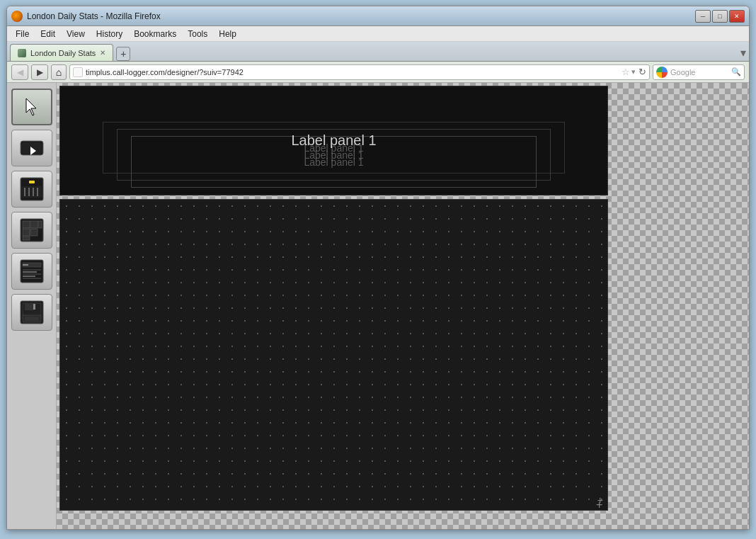 The image size is (756, 539). I want to click on widget-tool-button, so click(32, 148).